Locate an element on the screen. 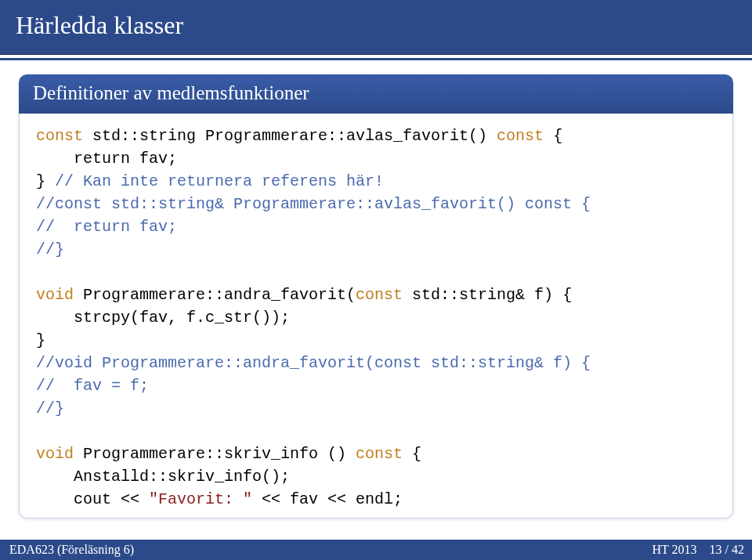 Image resolution: width=752 pixels, height=560 pixels. footer-page-total: 42 is located at coordinates (738, 550).